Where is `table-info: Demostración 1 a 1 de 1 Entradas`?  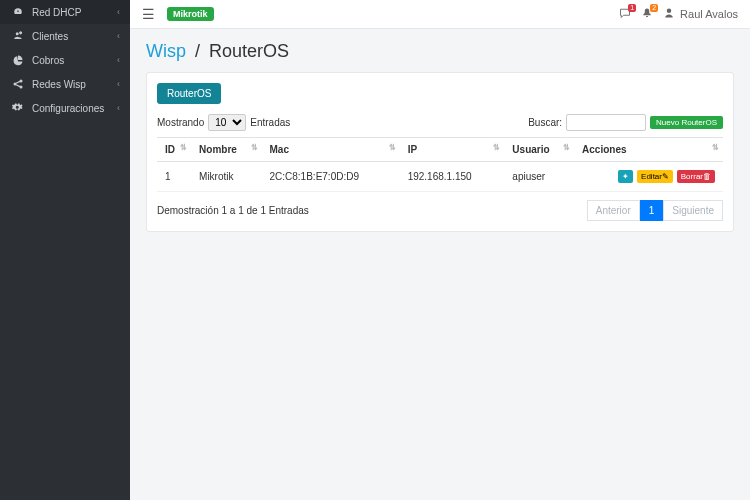
table-info: Demostración 1 a 1 de 1 Entradas is located at coordinates (233, 210).